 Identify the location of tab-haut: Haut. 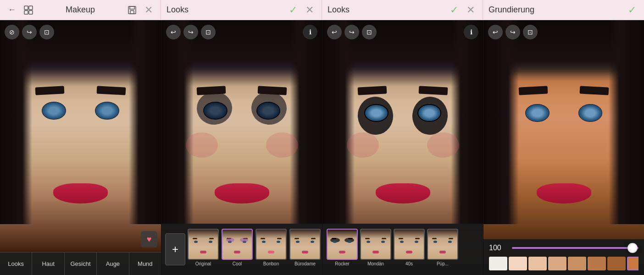
(48, 264).